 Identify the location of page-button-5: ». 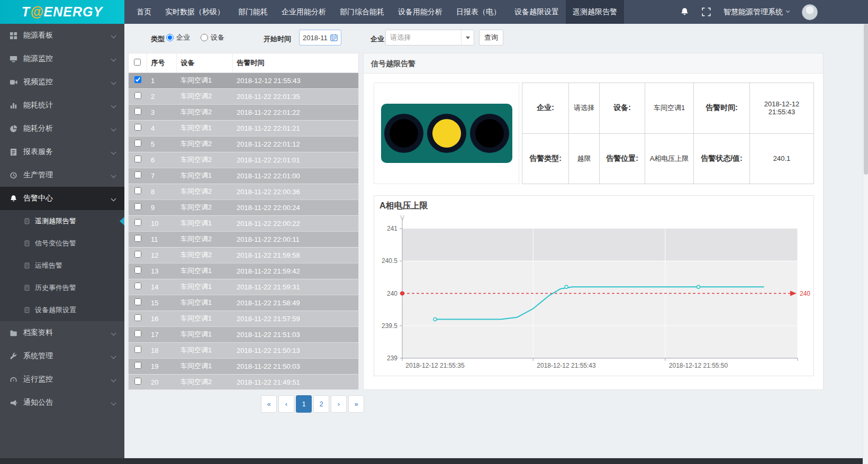
(356, 404).